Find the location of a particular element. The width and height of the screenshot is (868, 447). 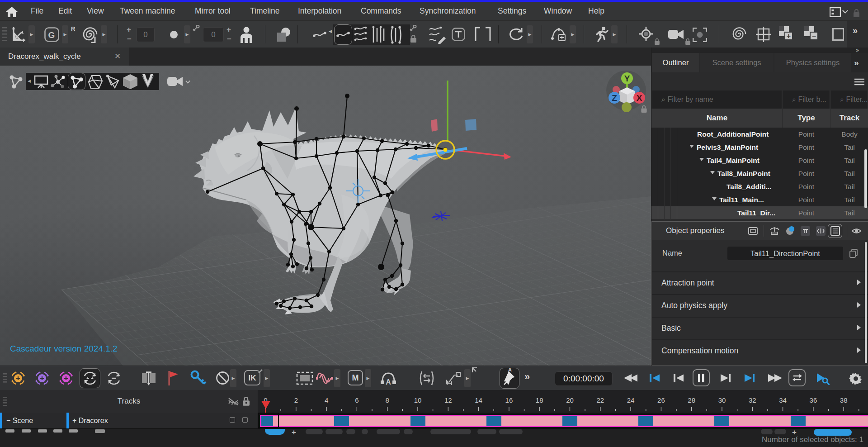

svg-text: 24 is located at coordinates (631, 400).